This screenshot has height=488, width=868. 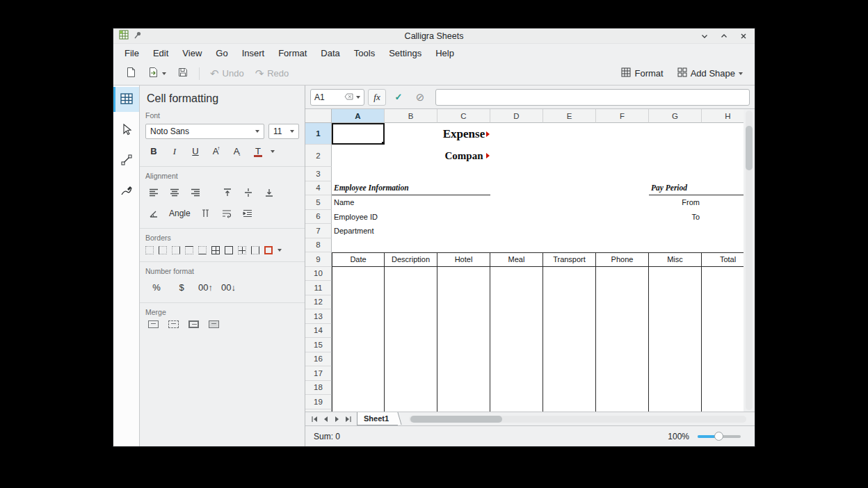 I want to click on cell-H18, so click(x=723, y=388).